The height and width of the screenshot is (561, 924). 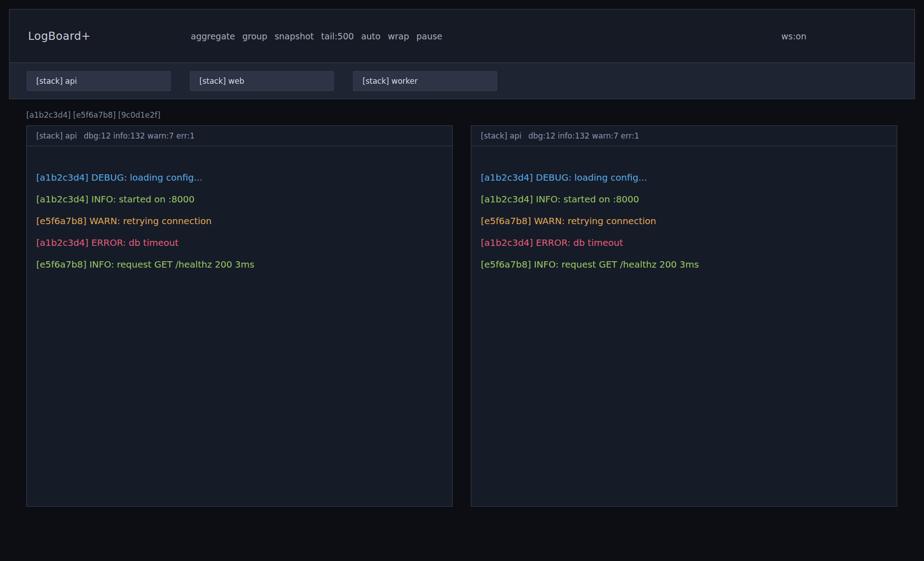 I want to click on trace-ids: [a1b2c3d4] [e5f6a7b8] [9c0d1e2f], so click(x=93, y=115).